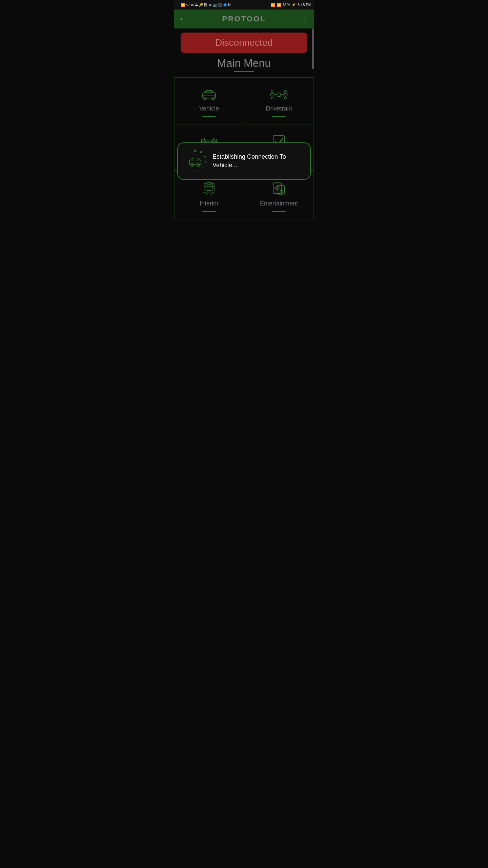 The width and height of the screenshot is (488, 868). I want to click on interior-icon, so click(209, 189).